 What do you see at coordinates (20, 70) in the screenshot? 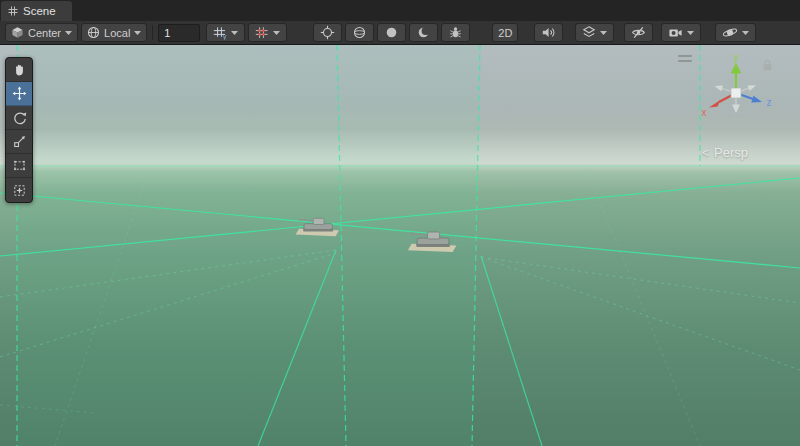
I see `hand-icon` at bounding box center [20, 70].